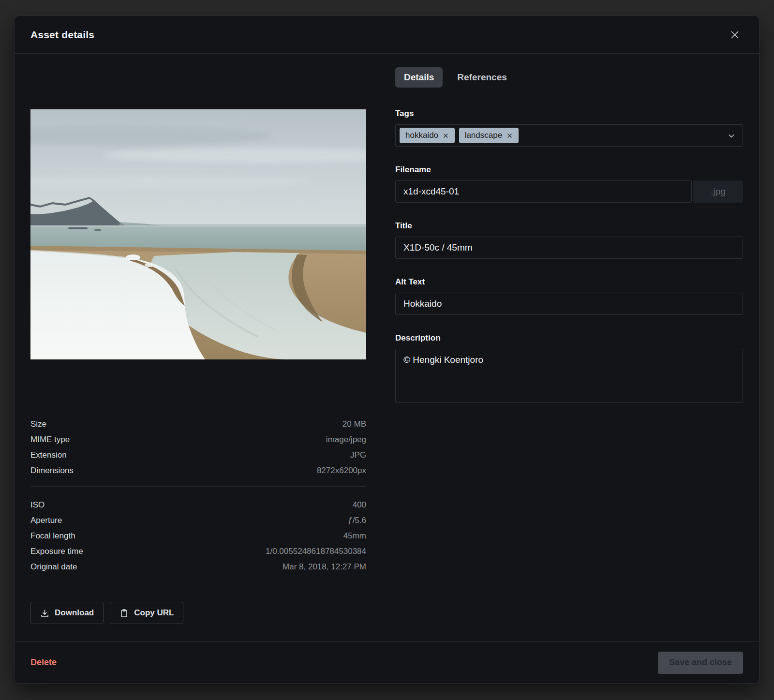  I want to click on meta-value: Mar 8, 2018, 12:27 PM, so click(324, 567).